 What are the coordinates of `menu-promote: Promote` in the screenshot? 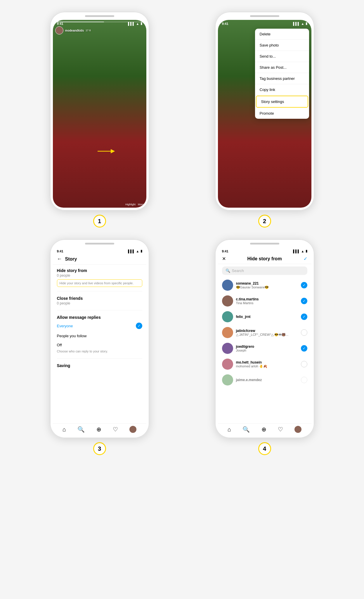 It's located at (282, 113).